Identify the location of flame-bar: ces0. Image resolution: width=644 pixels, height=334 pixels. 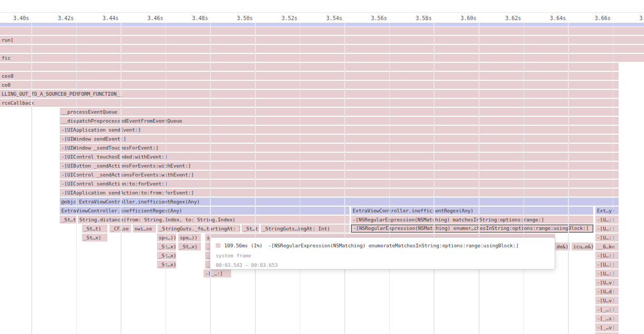
(309, 76).